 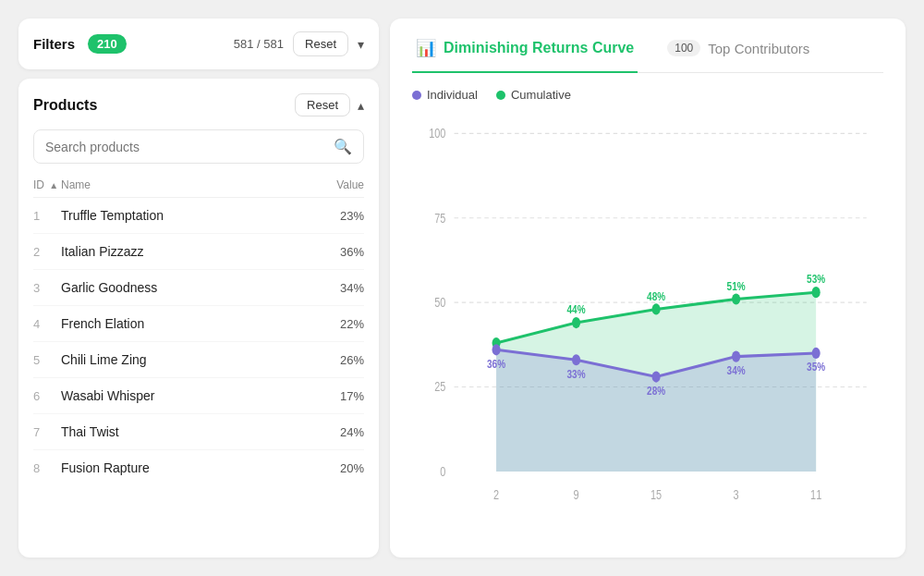 I want to click on product-name: Italian Pizzazz, so click(x=189, y=251).